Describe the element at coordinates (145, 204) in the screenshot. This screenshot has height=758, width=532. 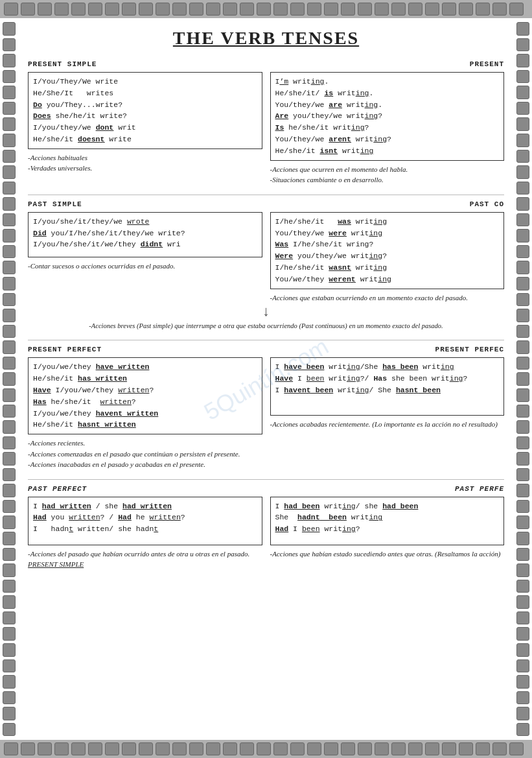
I see `past-simple-label: PAST SIMPLE` at that location.